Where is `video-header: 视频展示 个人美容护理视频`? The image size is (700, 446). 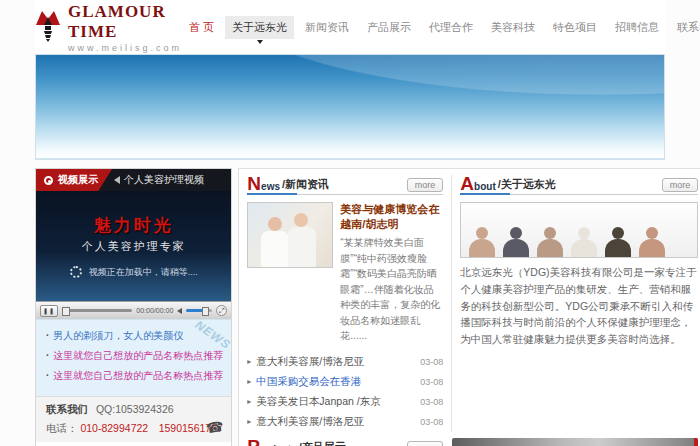
video-header: 视频展示 个人美容护理视频 is located at coordinates (134, 180).